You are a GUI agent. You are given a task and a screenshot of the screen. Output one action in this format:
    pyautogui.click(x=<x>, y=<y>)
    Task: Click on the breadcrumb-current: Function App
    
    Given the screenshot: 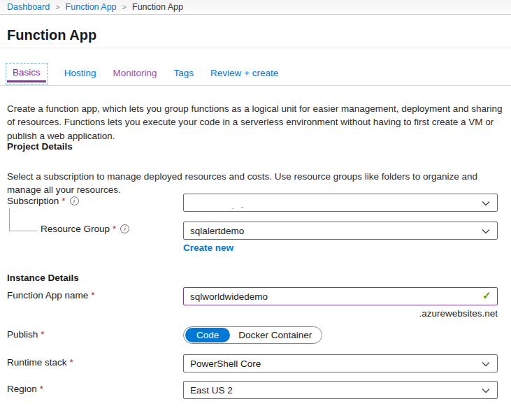 What is the action you would take?
    pyautogui.click(x=158, y=7)
    